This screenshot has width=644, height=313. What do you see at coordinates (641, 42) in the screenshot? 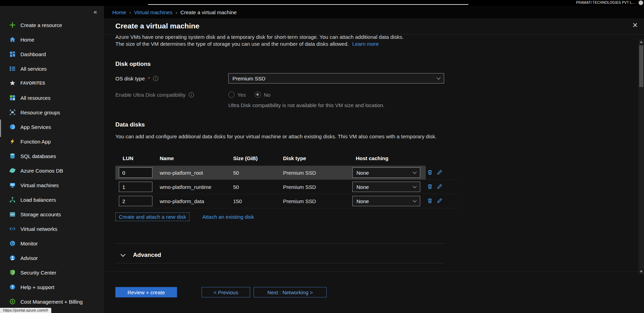
I see `triangle-up-icon` at bounding box center [641, 42].